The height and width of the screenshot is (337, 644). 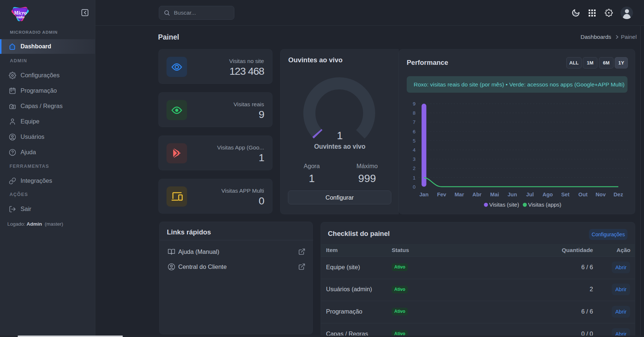 I want to click on svg-text: 0, so click(x=414, y=187).